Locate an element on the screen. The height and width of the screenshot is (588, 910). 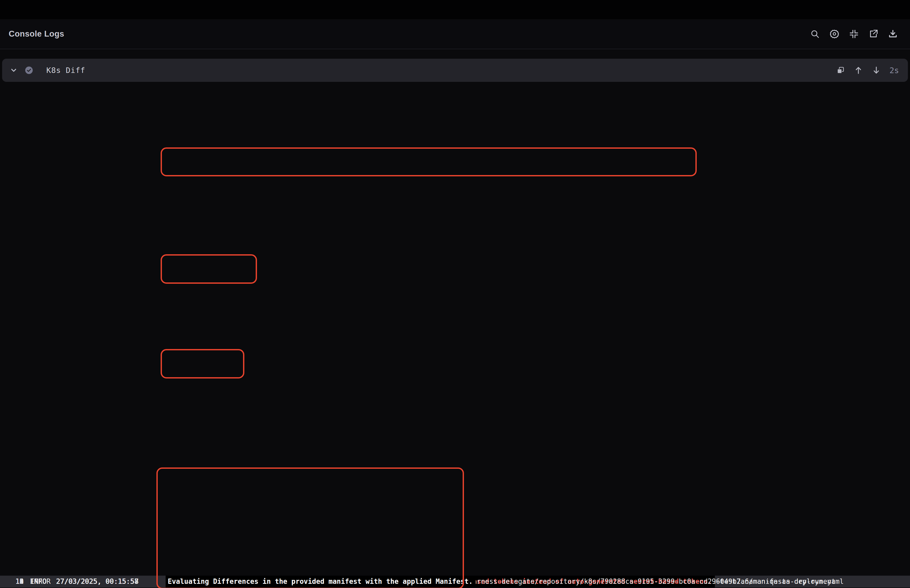
scroll-to-top-icon is located at coordinates (858, 70).